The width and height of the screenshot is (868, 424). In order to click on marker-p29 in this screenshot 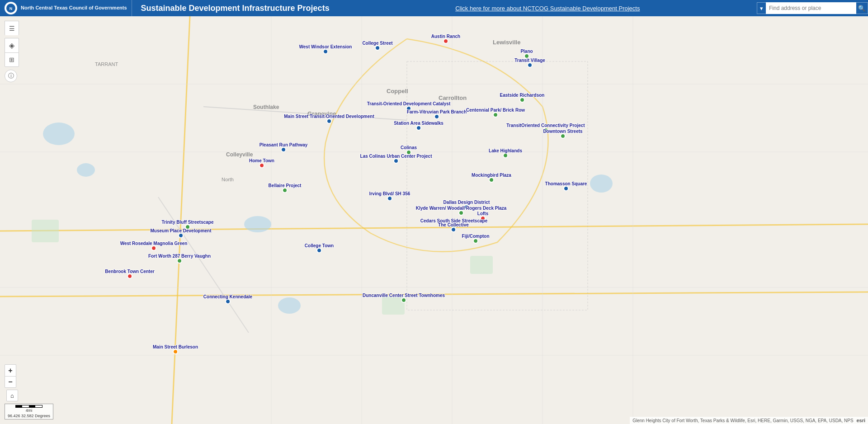, I will do `click(453, 230)`.